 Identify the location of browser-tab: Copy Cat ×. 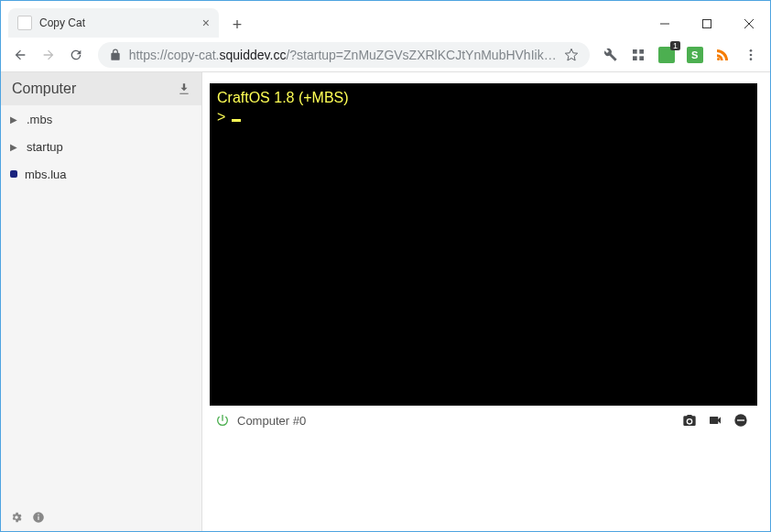
(114, 23).